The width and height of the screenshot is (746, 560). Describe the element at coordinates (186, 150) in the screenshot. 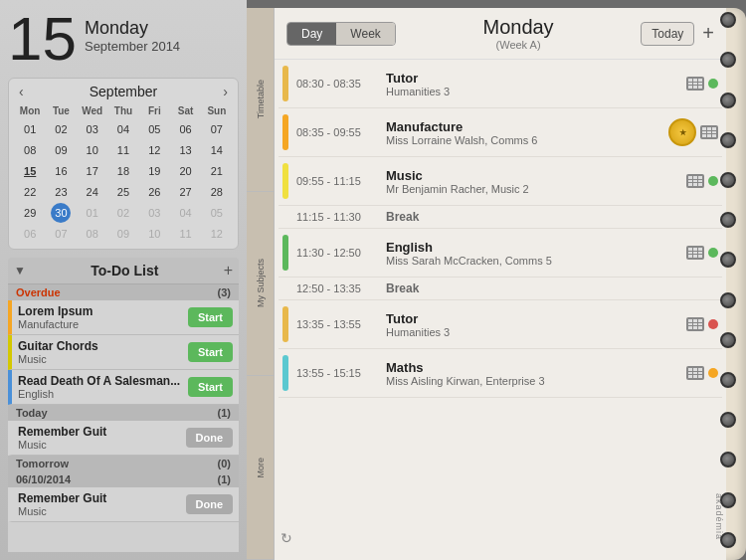

I see `calendar-day-cell: 13` at that location.